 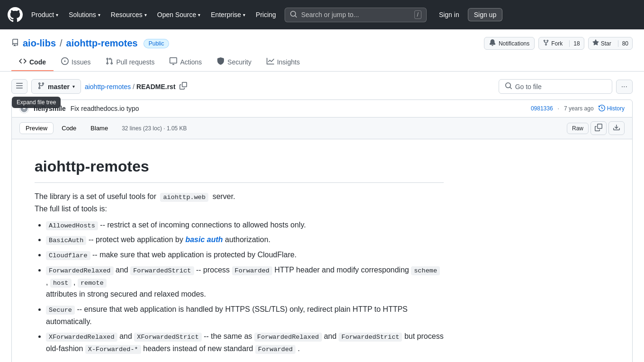 I want to click on blame-tab: Blame, so click(x=99, y=128).